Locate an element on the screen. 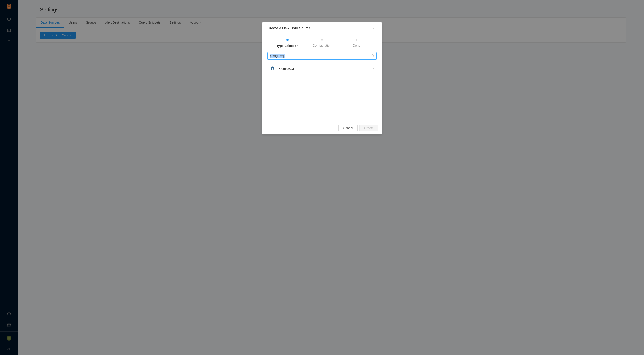 Image resolution: width=644 pixels, height=355 pixels. modal-body: Type Selection Configuration Done is located at coordinates (322, 78).